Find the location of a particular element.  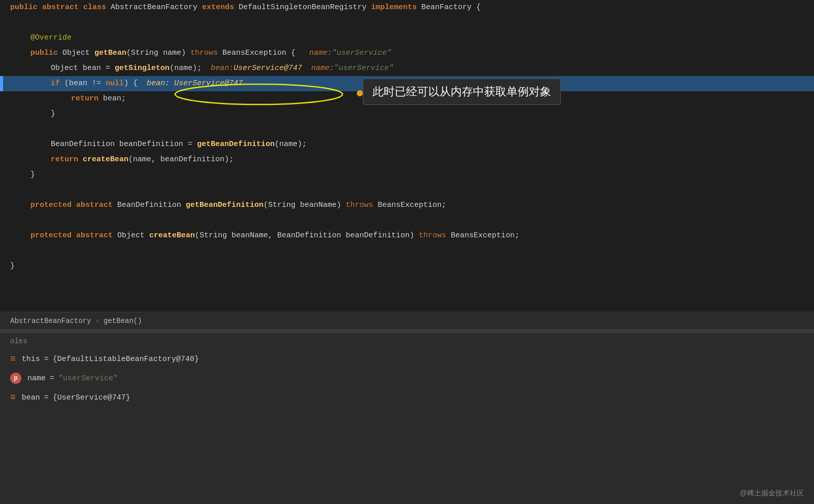

code-line-protected-1: protected abstract BeanDefinition getBea… is located at coordinates (407, 205).